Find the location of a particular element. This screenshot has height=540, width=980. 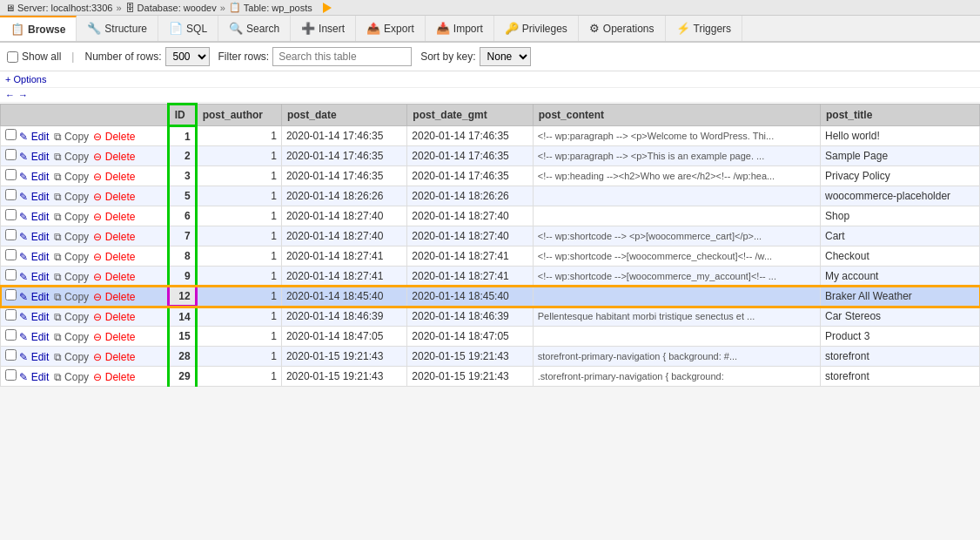

post-date-cell: 2020-01-14 17:46:35 is located at coordinates (344, 157).